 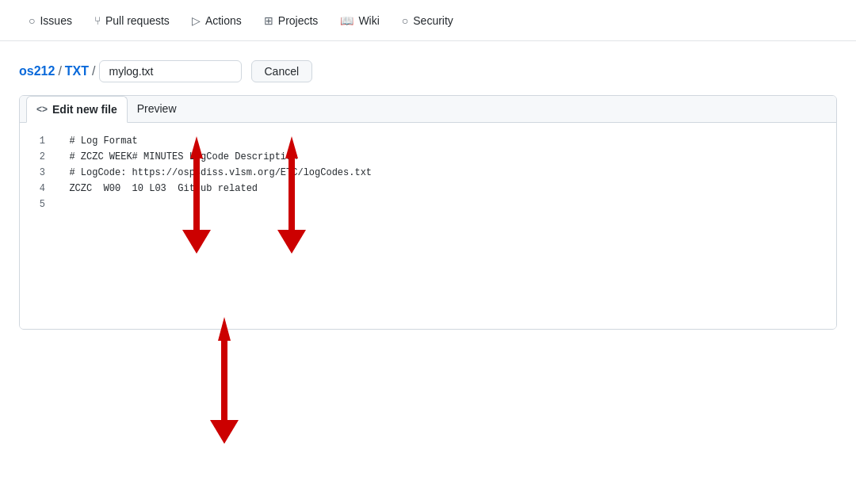 What do you see at coordinates (39, 173) in the screenshot?
I see `line-number-3: 3` at bounding box center [39, 173].